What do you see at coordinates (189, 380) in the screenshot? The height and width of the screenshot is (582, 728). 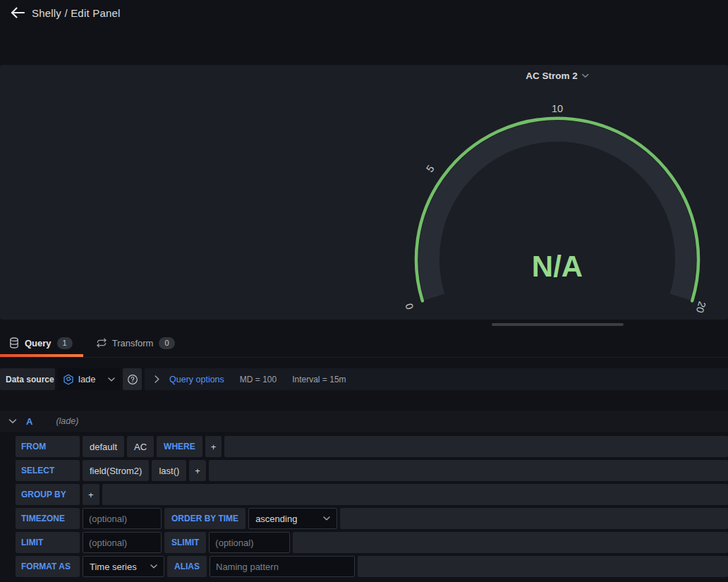 I see `query-options-toggle: Query options` at bounding box center [189, 380].